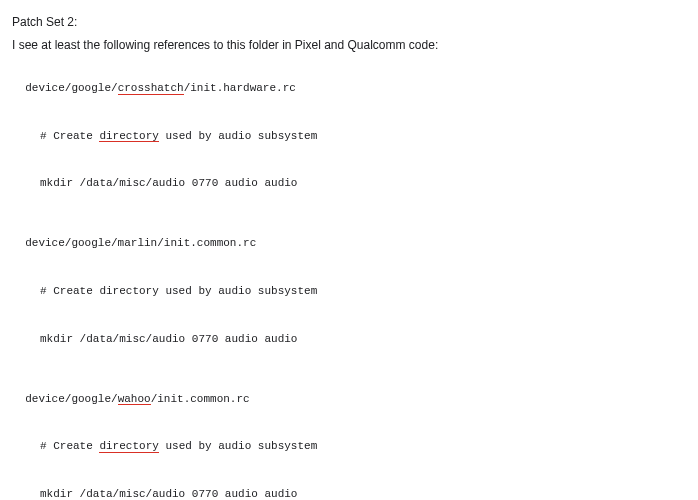 This screenshot has width=698, height=500. Describe the element at coordinates (140, 243) in the screenshot. I see `code-line: device/google/marlin/init.common.rc` at that location.